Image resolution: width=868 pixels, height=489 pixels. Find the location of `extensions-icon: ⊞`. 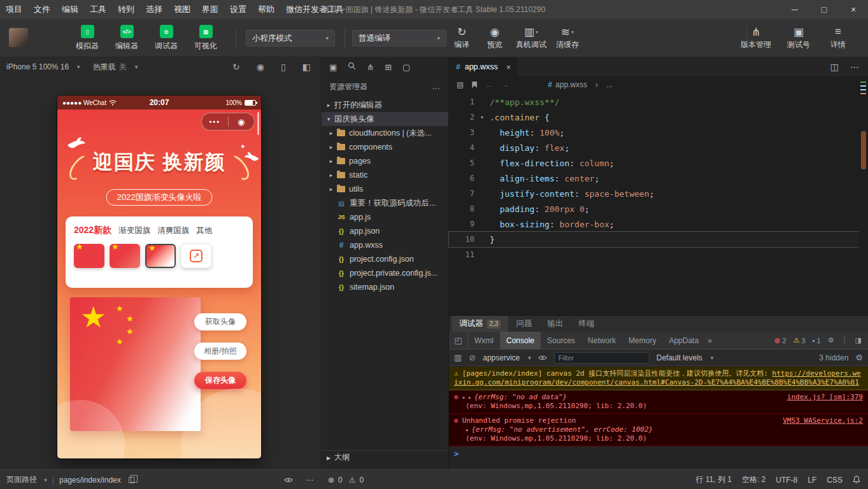

extensions-icon: ⊞ is located at coordinates (388, 67).